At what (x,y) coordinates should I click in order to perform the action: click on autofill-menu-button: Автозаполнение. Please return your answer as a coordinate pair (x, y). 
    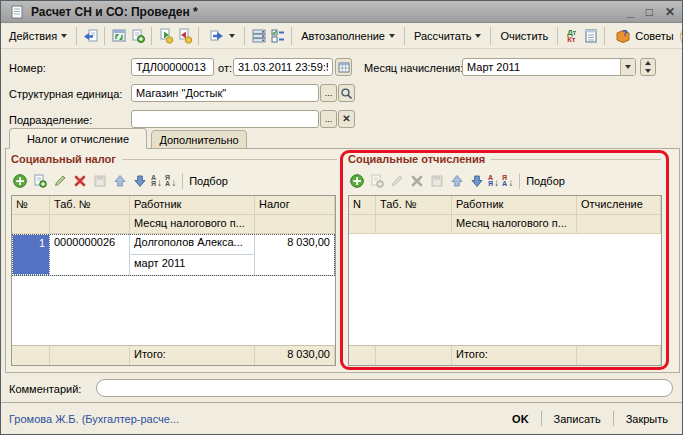
    Looking at the image, I should click on (348, 36).